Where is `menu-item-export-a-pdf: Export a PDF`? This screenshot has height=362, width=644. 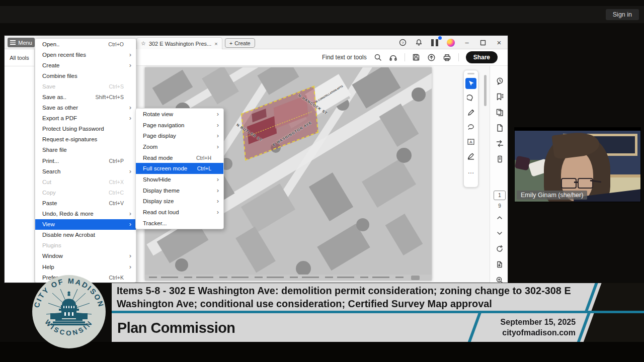 menu-item-export-a-pdf: Export a PDF is located at coordinates (86, 119).